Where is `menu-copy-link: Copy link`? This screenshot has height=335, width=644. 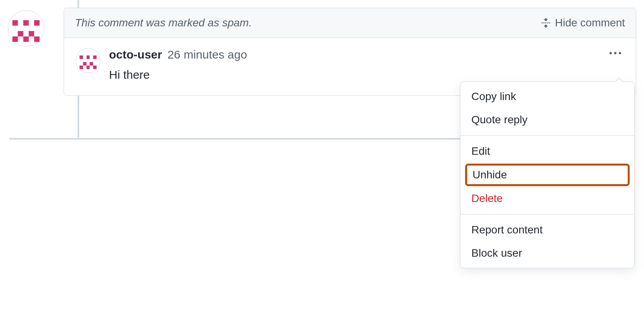 menu-copy-link: Copy link is located at coordinates (547, 97).